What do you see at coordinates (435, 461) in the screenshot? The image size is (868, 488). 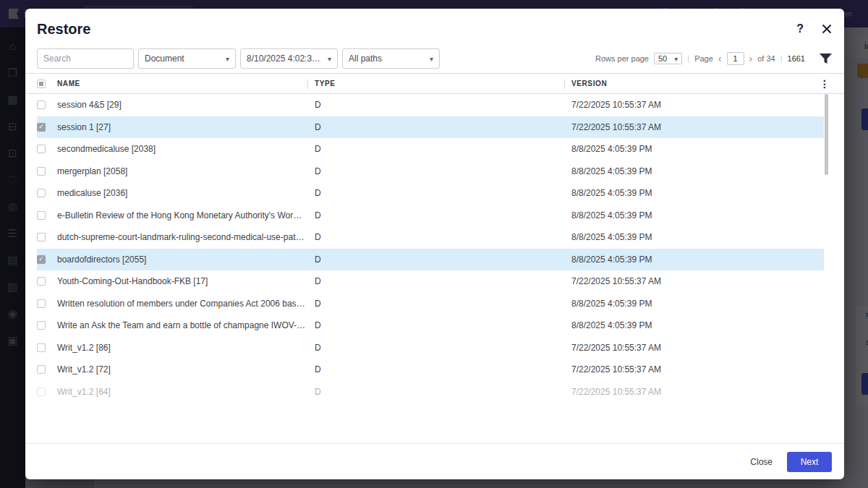 I see `dialog-footer: Close Next` at bounding box center [435, 461].